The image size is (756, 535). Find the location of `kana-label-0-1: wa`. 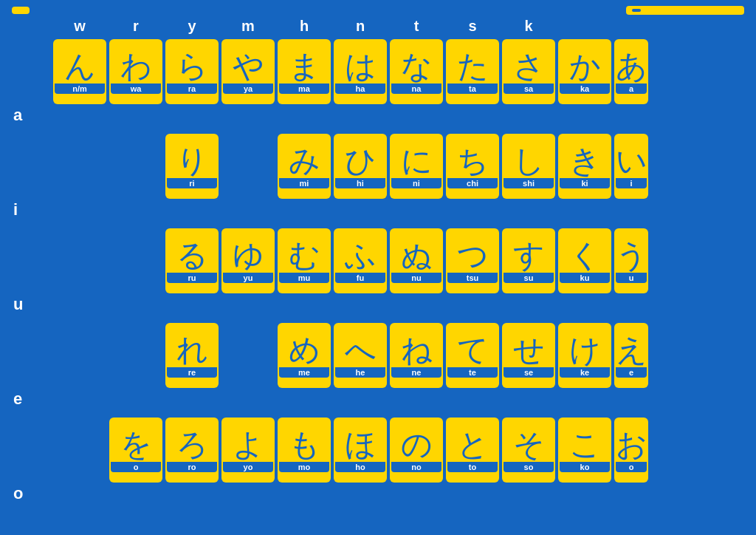

kana-label-0-1: wa is located at coordinates (136, 89).